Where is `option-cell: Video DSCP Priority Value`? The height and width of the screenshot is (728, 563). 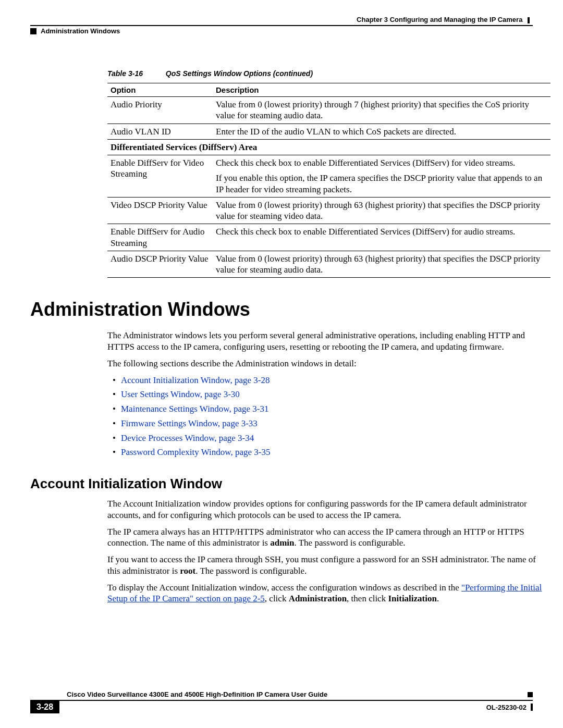
option-cell: Video DSCP Priority Value is located at coordinates (160, 211).